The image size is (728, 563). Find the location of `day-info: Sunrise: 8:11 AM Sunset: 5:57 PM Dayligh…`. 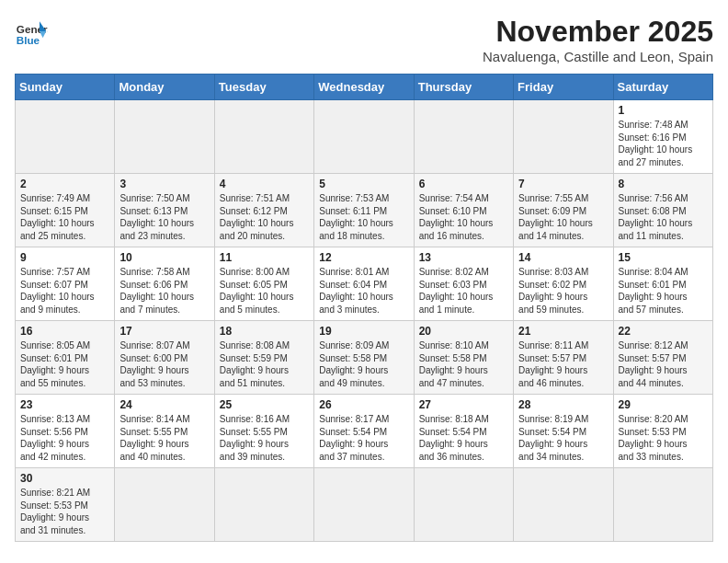

day-info: Sunrise: 8:11 AM Sunset: 5:57 PM Dayligh… is located at coordinates (563, 364).